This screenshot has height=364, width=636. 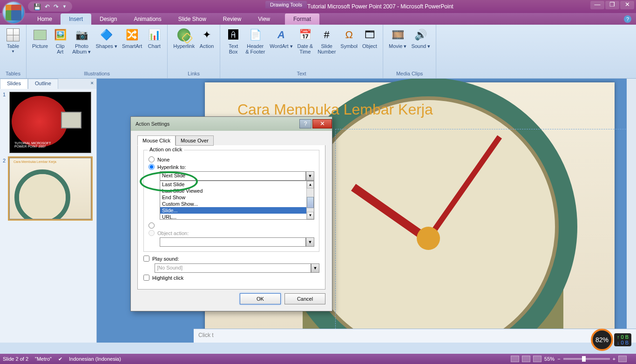 What do you see at coordinates (81, 48) in the screenshot?
I see `photoalbum-button: 📷Photo Album ▾` at bounding box center [81, 48].